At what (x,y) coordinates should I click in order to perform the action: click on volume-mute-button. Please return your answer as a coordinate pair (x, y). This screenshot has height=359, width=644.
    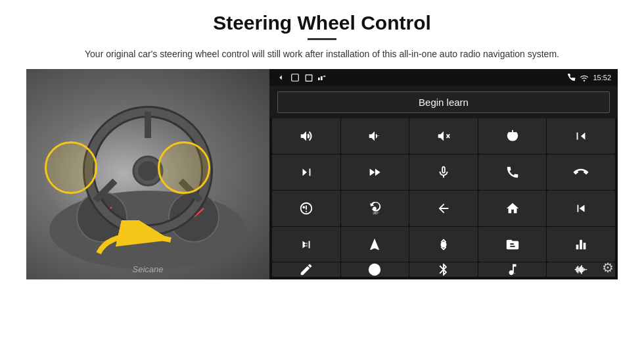
    Looking at the image, I should click on (444, 136).